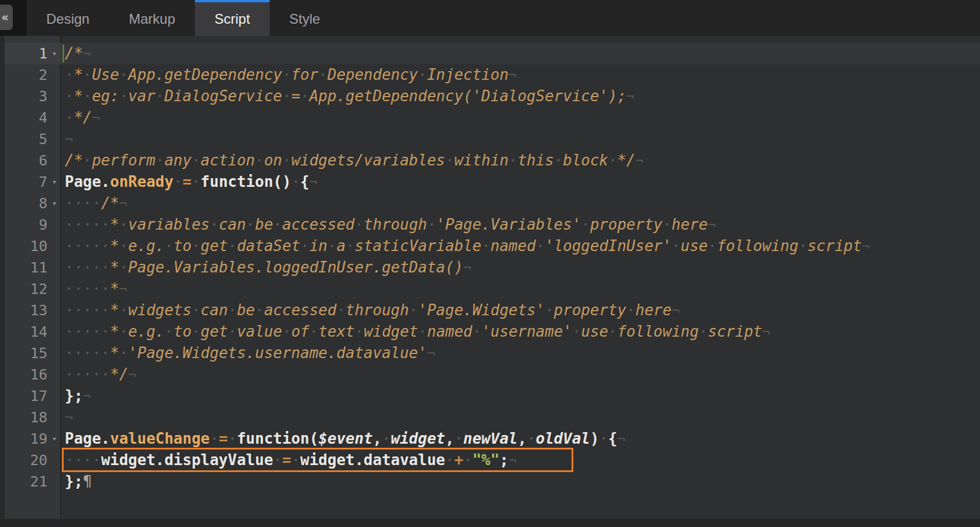 This screenshot has height=527, width=980. What do you see at coordinates (526, 331) in the screenshot?
I see `code-token: 'username'` at bounding box center [526, 331].